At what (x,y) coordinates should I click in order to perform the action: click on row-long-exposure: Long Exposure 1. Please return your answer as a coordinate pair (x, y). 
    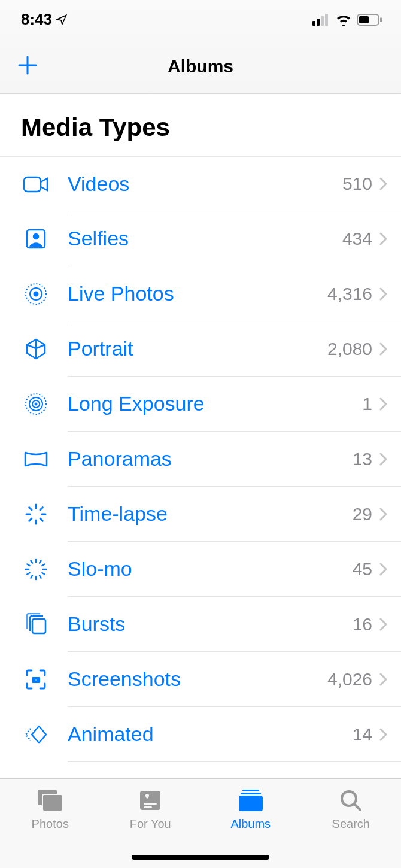
    Looking at the image, I should click on (200, 404).